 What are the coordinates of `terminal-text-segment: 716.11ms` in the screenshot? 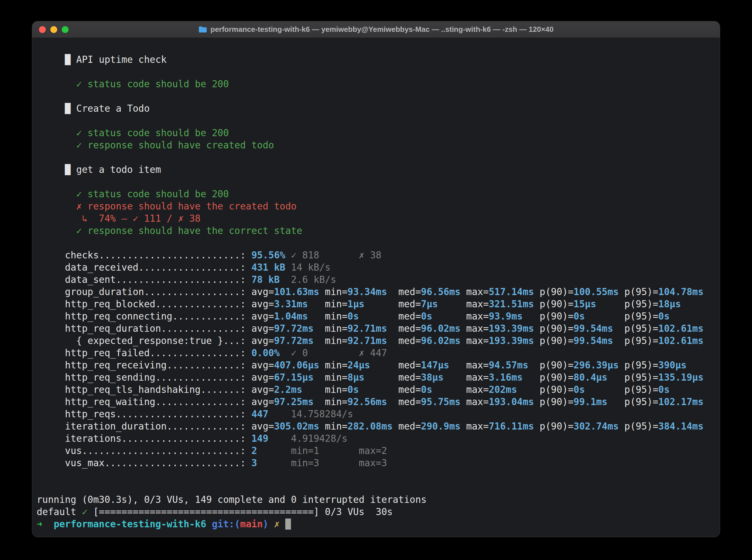 It's located at (514, 426).